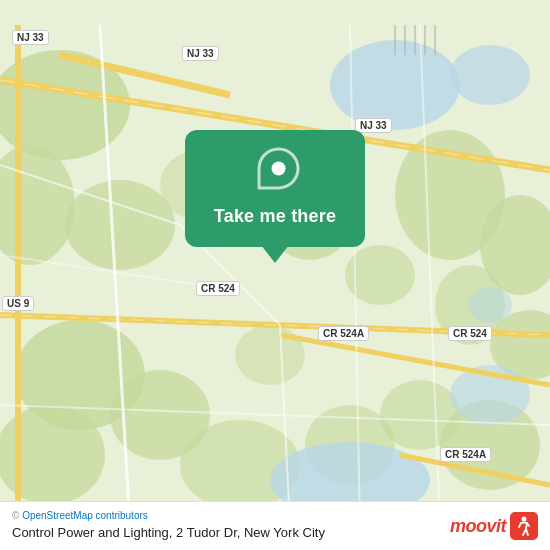 The width and height of the screenshot is (550, 550). What do you see at coordinates (16, 516) in the screenshot?
I see `osm-copyright: ©` at bounding box center [16, 516].